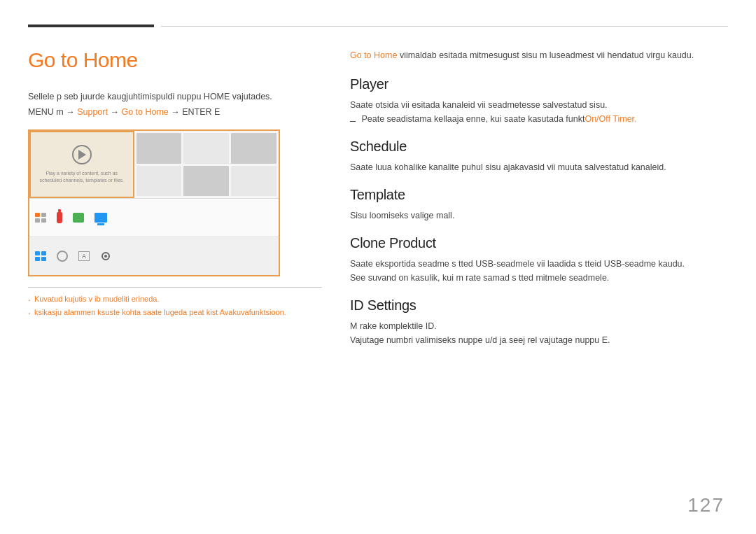 This screenshot has height=534, width=756. What do you see at coordinates (84, 256) in the screenshot?
I see `icon-item-7: A` at bounding box center [84, 256].